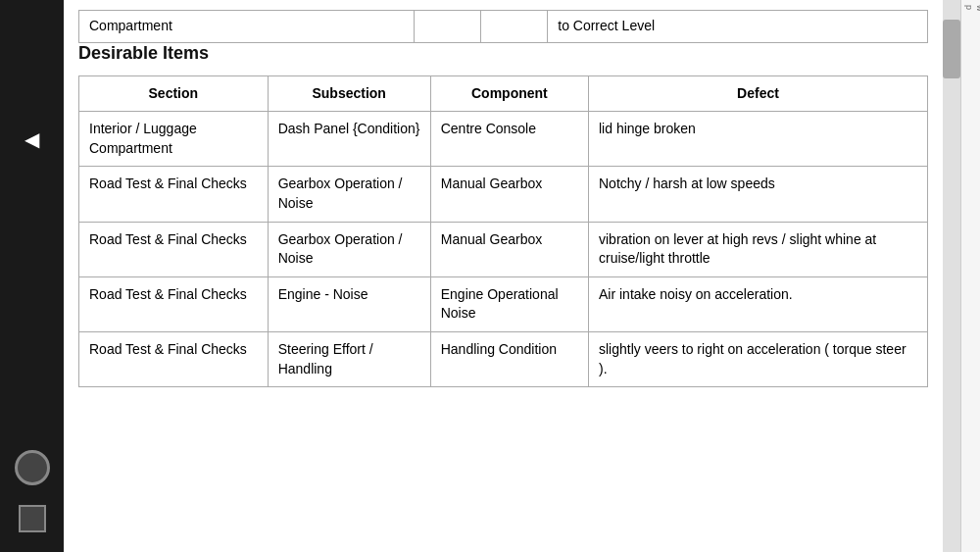  I want to click on table-row: Road Test & Final ChecksSteering Effort …, so click(504, 359).